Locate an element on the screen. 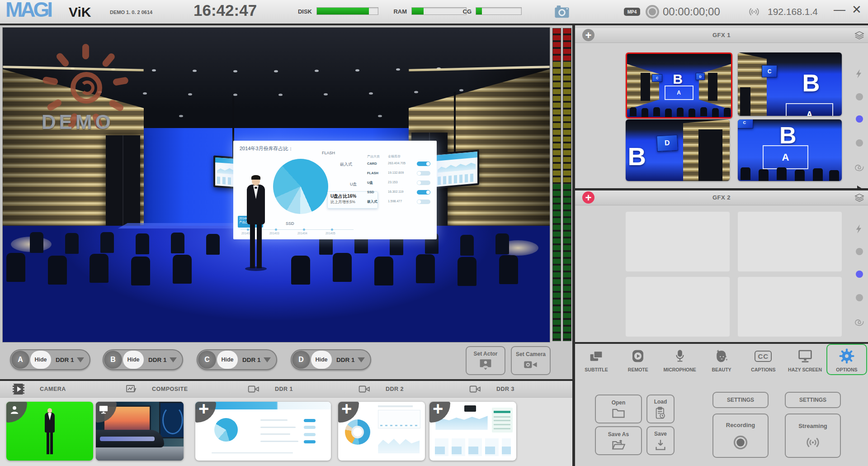 Image resolution: width=868 pixels, height=466 pixels. ddr3-bin-header: DDR 3 is located at coordinates (492, 389).